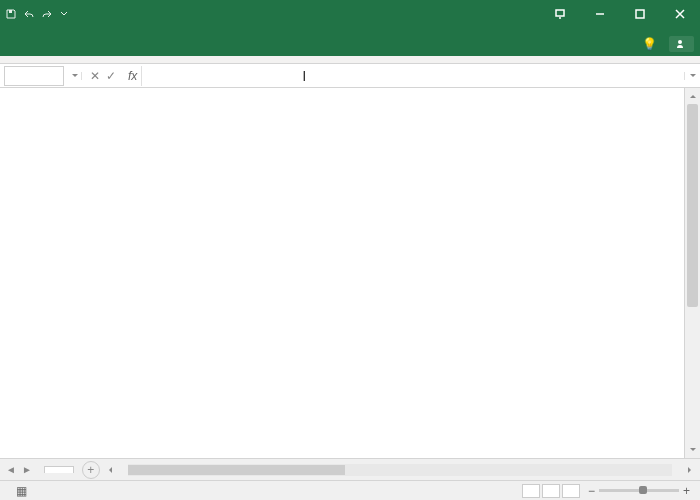 The height and width of the screenshot is (500, 700). What do you see at coordinates (400, 470) in the screenshot?
I see `horizontal-scrollbar` at bounding box center [400, 470].